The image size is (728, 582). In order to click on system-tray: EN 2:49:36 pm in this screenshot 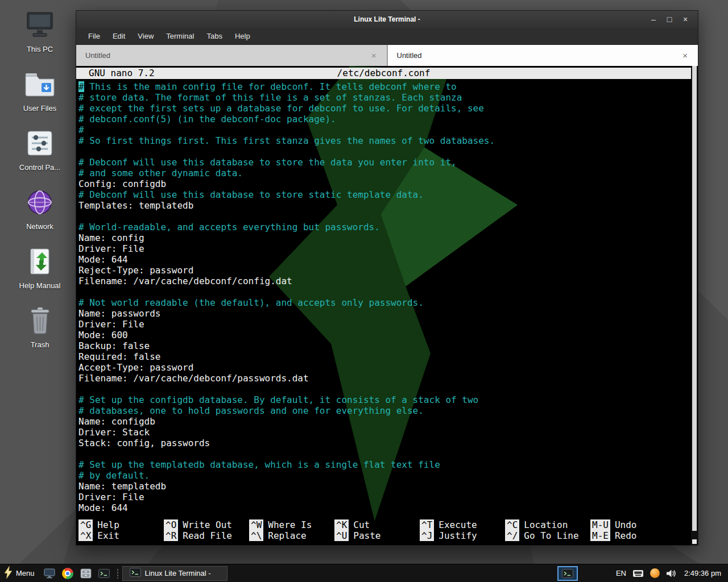, I will do `click(643, 573)`.